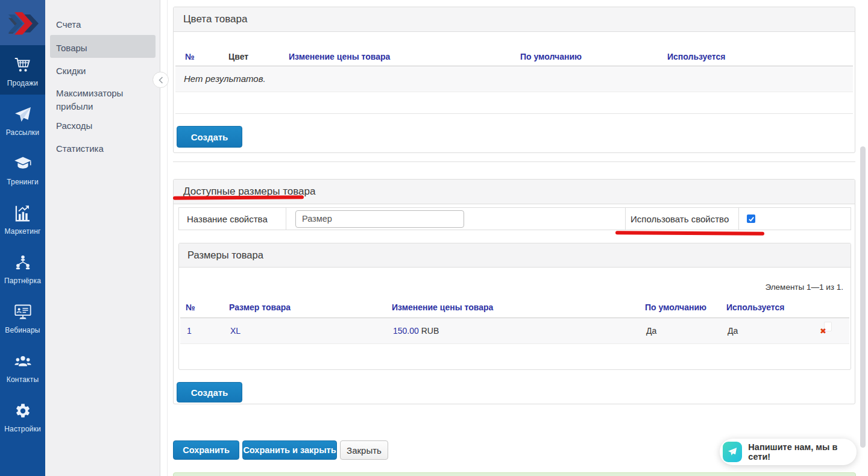 This screenshot has width=868, height=476. What do you see at coordinates (406, 331) in the screenshot?
I see `row-price-value: 150.00` at bounding box center [406, 331].